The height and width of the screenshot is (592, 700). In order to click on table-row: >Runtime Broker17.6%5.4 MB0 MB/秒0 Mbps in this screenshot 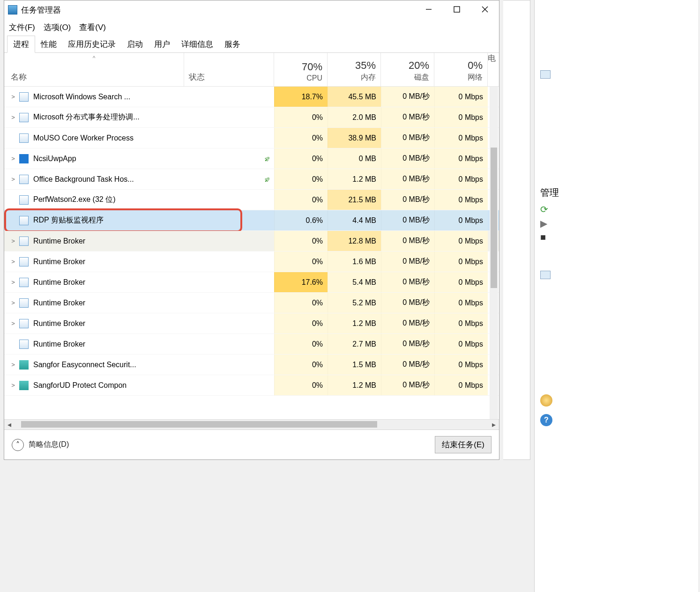, I will do `click(252, 282)`.